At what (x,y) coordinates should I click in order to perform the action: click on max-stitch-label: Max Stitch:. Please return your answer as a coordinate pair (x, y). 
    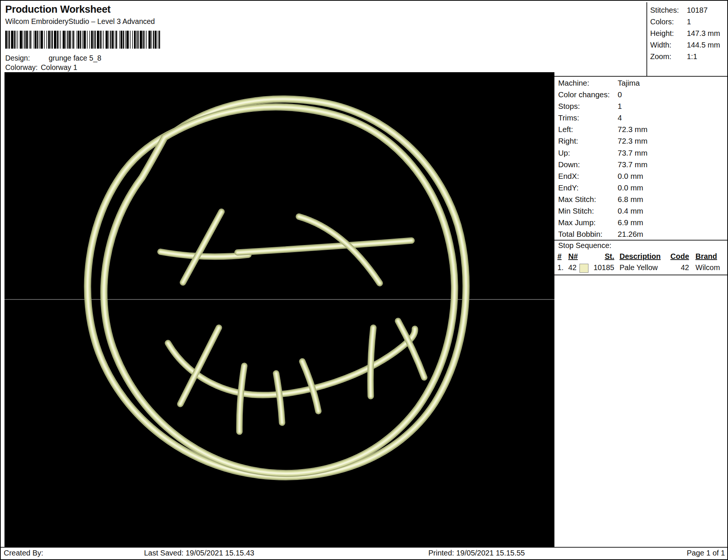
    Looking at the image, I should click on (577, 199).